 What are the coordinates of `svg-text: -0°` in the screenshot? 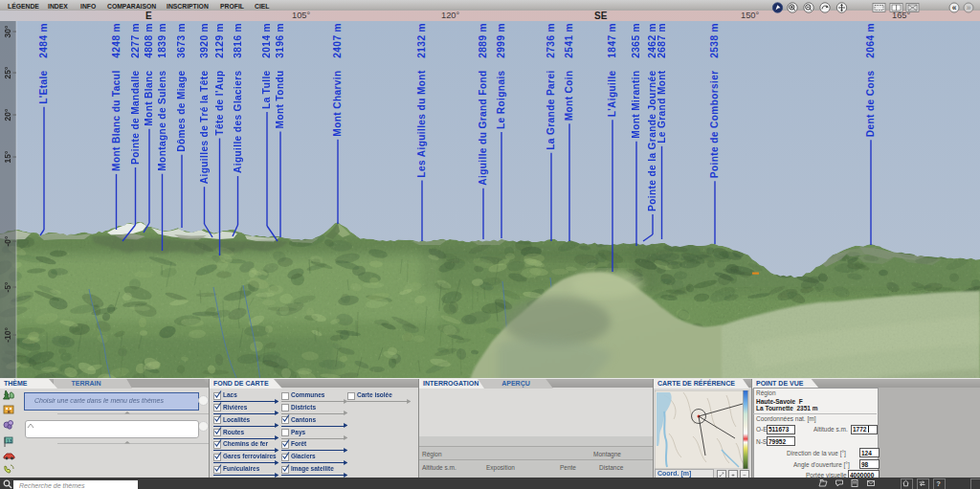 It's located at (8, 241).